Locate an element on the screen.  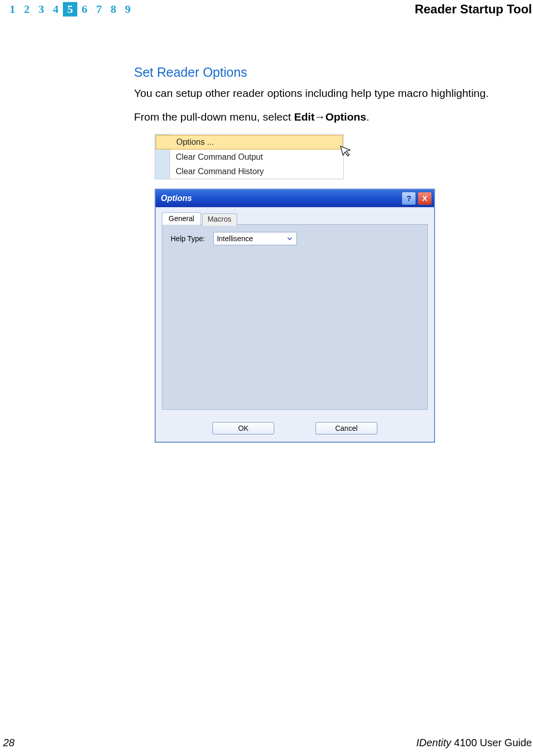
page-header: 1 2 3 4 5 6 7 8 9 Reader Startup Tool is located at coordinates (266, 9).